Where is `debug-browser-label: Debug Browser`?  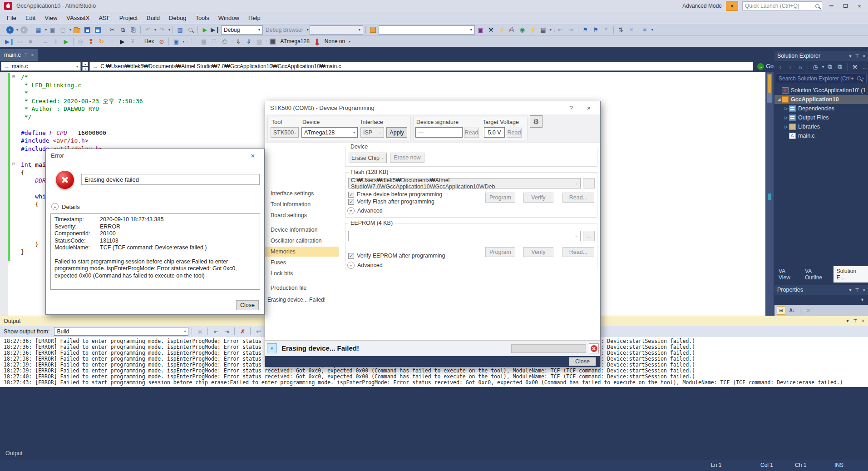 debug-browser-label: Debug Browser is located at coordinates (284, 30).